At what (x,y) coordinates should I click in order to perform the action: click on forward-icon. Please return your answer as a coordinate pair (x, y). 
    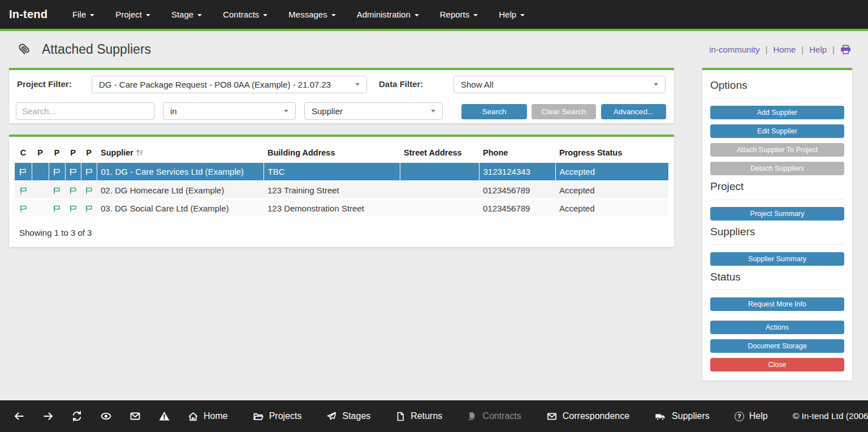
    Looking at the image, I should click on (48, 416).